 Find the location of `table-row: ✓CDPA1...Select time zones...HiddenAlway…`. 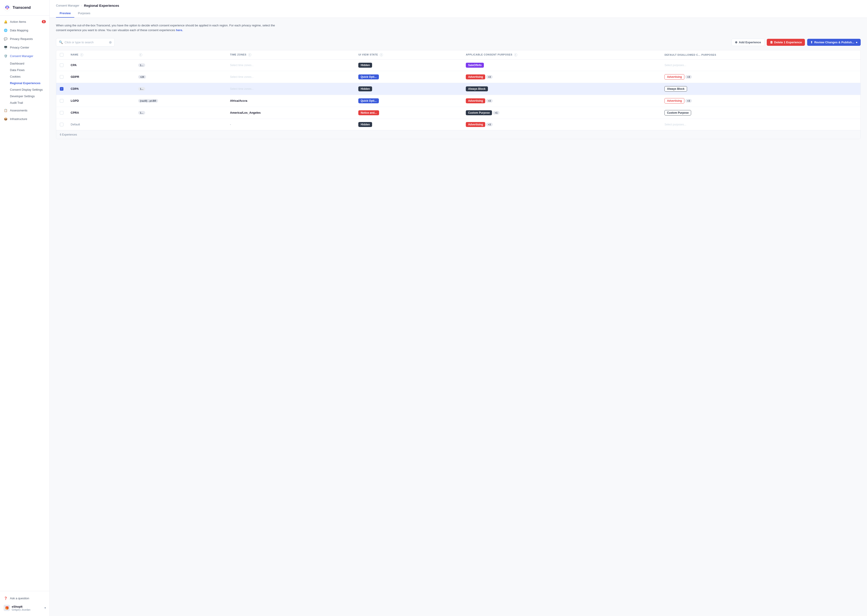

table-row: ✓CDPA1...Select time zones...HiddenAlway… is located at coordinates (459, 89).